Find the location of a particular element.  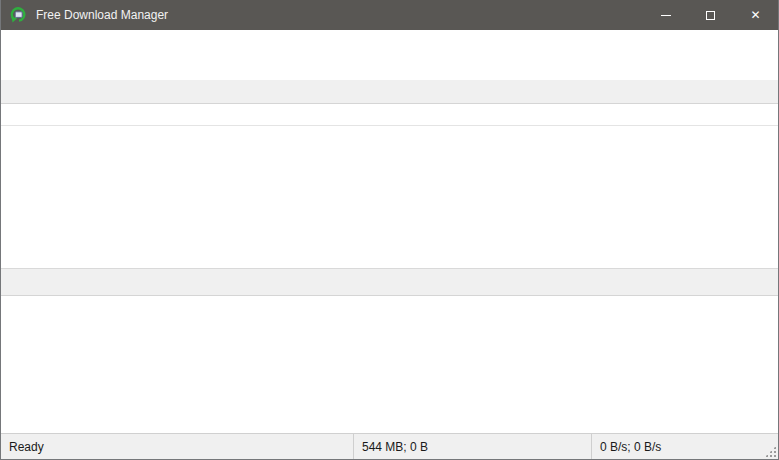

status-size-info: 544 MB; 0 B is located at coordinates (472, 446).